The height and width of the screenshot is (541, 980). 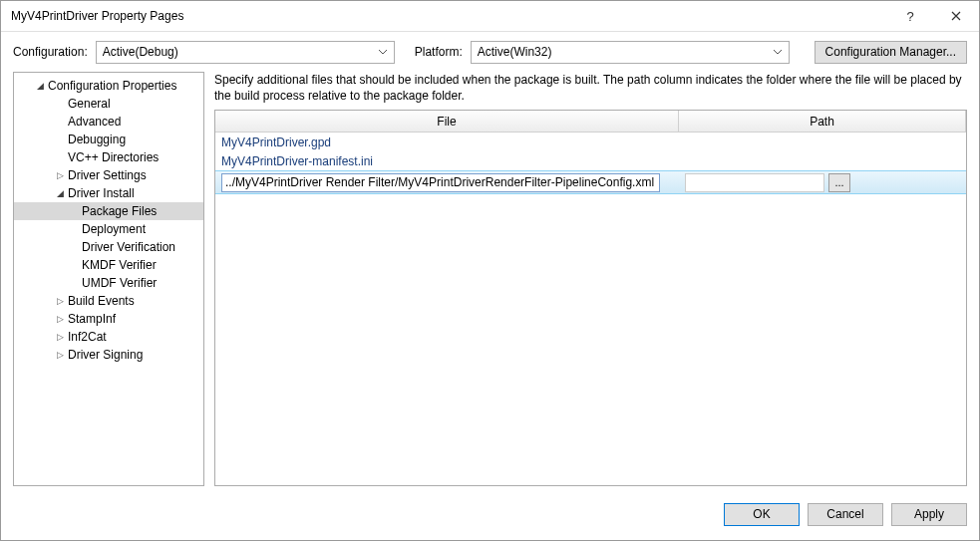 I want to click on tree-item: ▷Deployment, so click(x=109, y=229).